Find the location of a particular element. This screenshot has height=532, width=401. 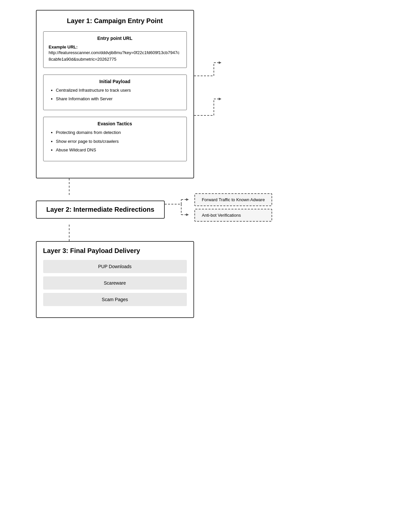

evasion-tactics-list: Protecting domains from detection Show e… is located at coordinates (115, 141).